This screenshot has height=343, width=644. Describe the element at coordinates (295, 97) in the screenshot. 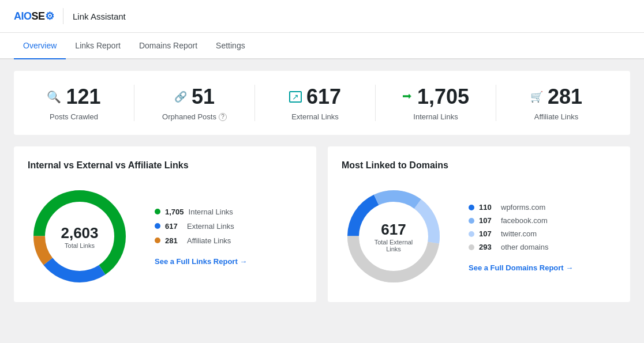

I see `external-link-icon: ↗` at that location.